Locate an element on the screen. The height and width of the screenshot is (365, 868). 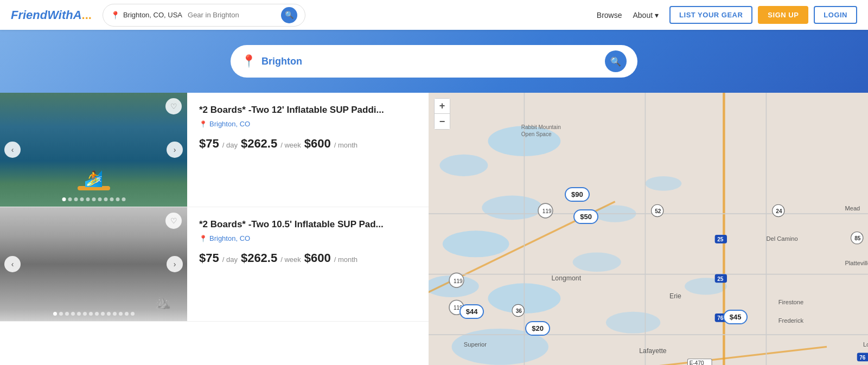
map-price-marker: $50 is located at coordinates (586, 217).